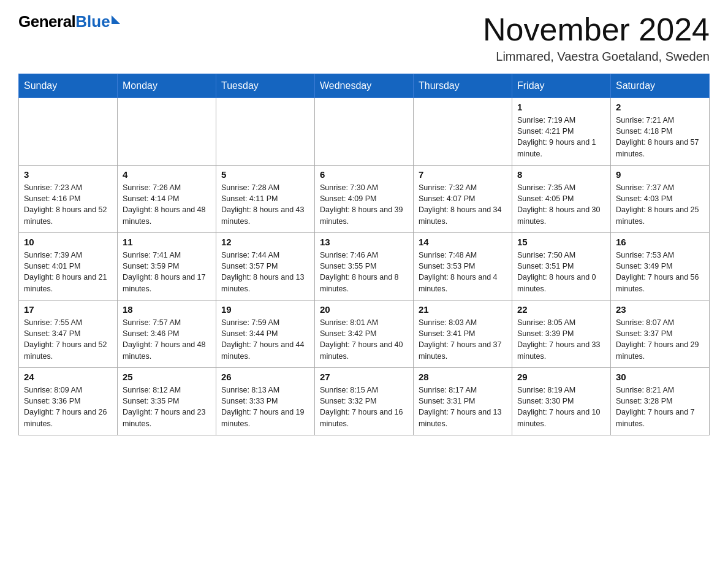 The image size is (728, 563). What do you see at coordinates (561, 309) in the screenshot?
I see `day-number: 22` at bounding box center [561, 309].